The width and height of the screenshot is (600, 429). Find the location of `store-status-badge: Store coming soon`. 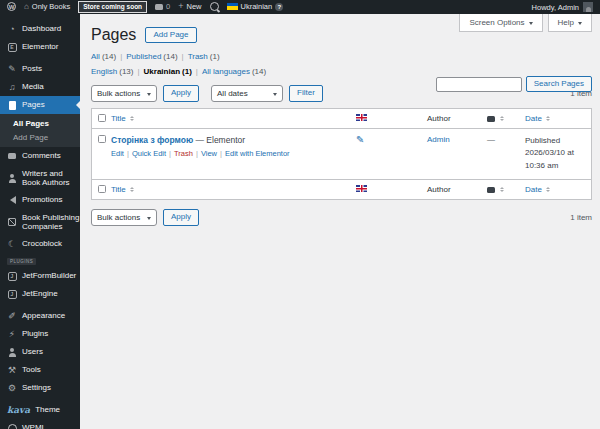

store-status-badge: Store coming soon is located at coordinates (112, 7).